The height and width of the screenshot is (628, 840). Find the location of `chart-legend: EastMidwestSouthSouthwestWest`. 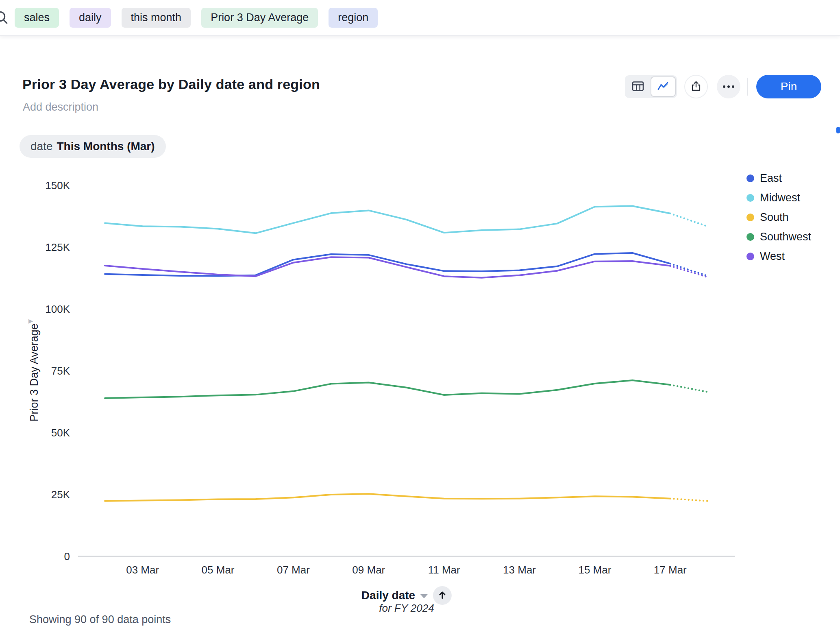

chart-legend: EastMidwestSouthSouthwestWest is located at coordinates (779, 217).